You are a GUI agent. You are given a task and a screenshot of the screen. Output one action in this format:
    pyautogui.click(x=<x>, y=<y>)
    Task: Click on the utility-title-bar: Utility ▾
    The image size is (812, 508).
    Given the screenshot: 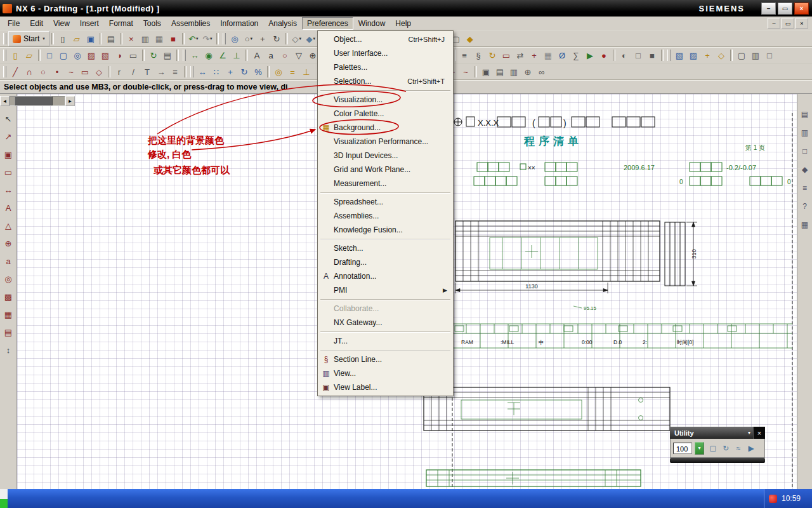 What is the action you would take?
    pyautogui.click(x=712, y=433)
    